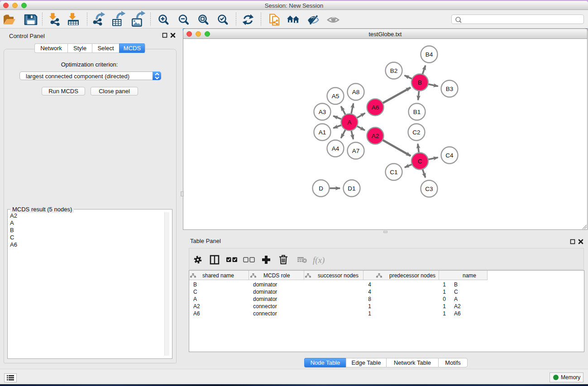 The height and width of the screenshot is (386, 588). What do you see at coordinates (429, 54) in the screenshot?
I see `svg-text: B4` at bounding box center [429, 54].